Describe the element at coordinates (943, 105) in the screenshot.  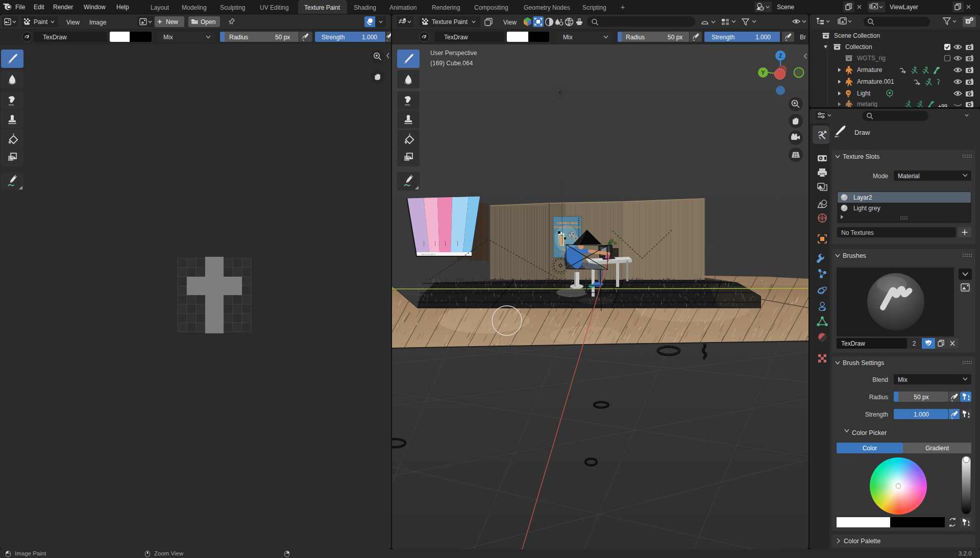
I see `svg-text: +99` at that location.